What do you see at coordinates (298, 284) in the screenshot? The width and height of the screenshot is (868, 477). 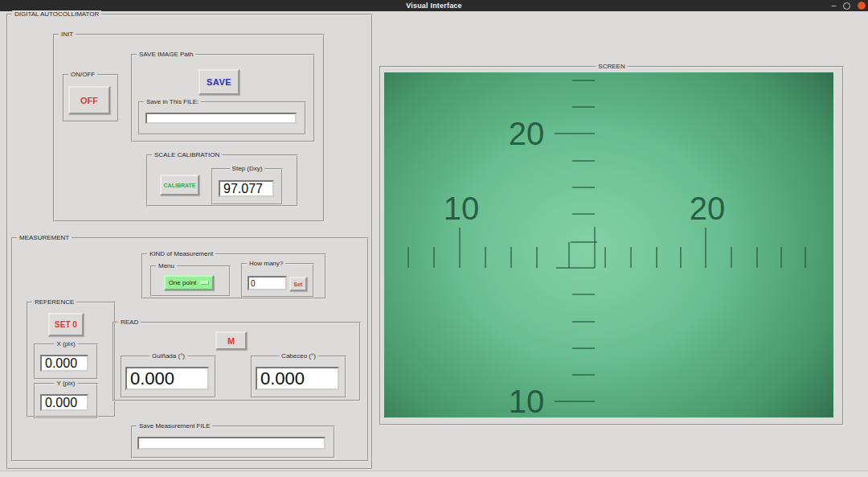 I see `set-button: Set` at bounding box center [298, 284].